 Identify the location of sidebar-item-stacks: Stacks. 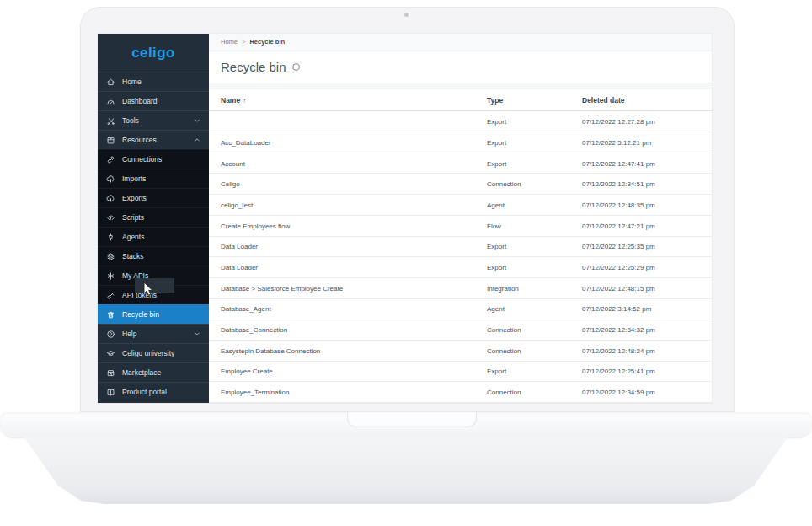
(153, 256).